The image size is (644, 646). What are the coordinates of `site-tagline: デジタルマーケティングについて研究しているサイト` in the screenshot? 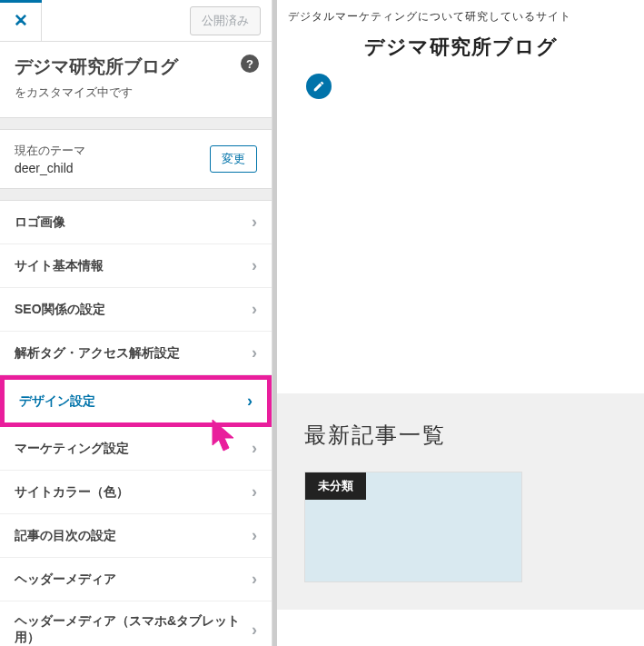 It's located at (461, 16).